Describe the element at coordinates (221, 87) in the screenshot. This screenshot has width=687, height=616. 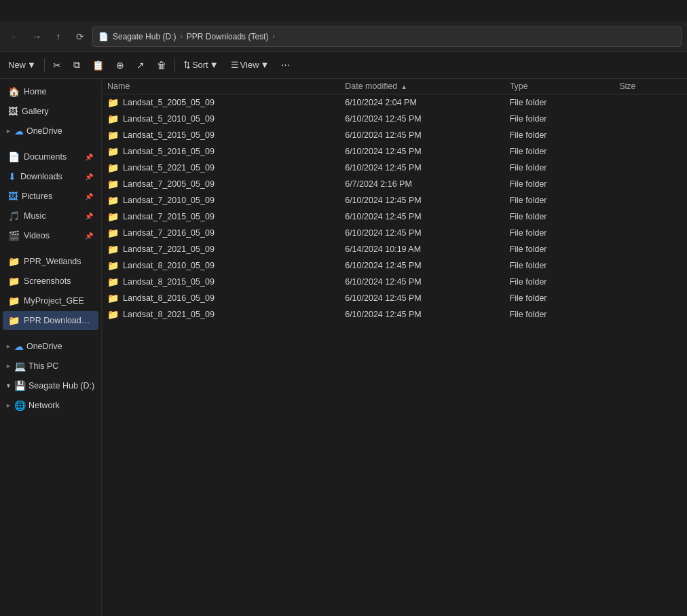
I see `col-header-name: Name` at that location.